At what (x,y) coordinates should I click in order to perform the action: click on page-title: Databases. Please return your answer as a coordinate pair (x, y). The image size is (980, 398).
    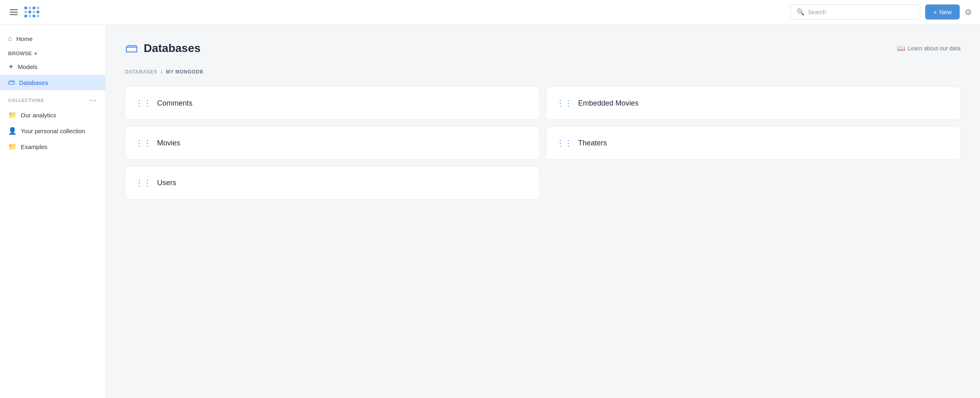
    Looking at the image, I should click on (172, 48).